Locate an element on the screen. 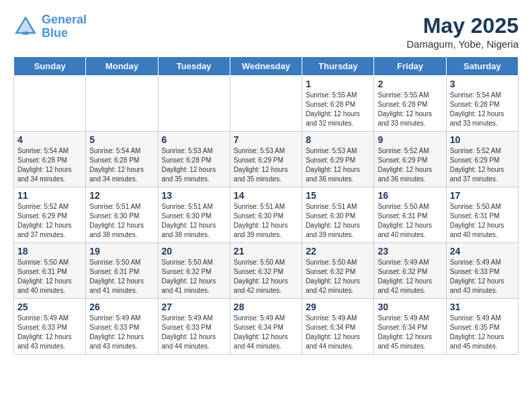  calendar-cell: 18Sunrise: 5:50 AM Sunset: 6:31 PM Dayli… is located at coordinates (50, 271).